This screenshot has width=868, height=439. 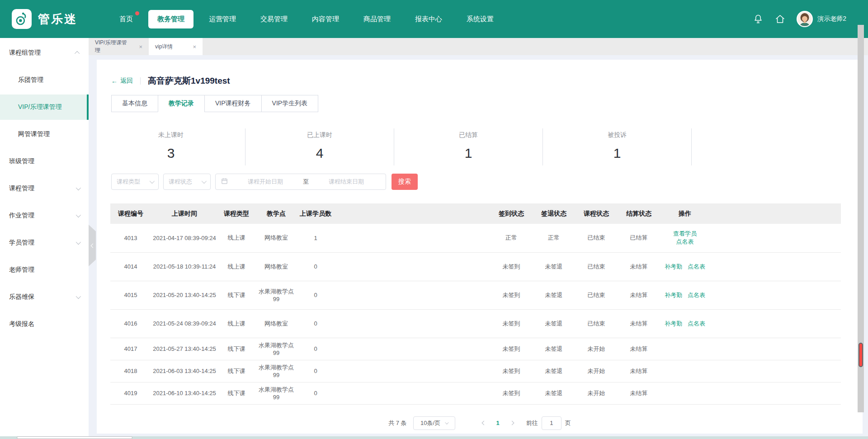 I want to click on stat-value: 3, so click(x=171, y=153).